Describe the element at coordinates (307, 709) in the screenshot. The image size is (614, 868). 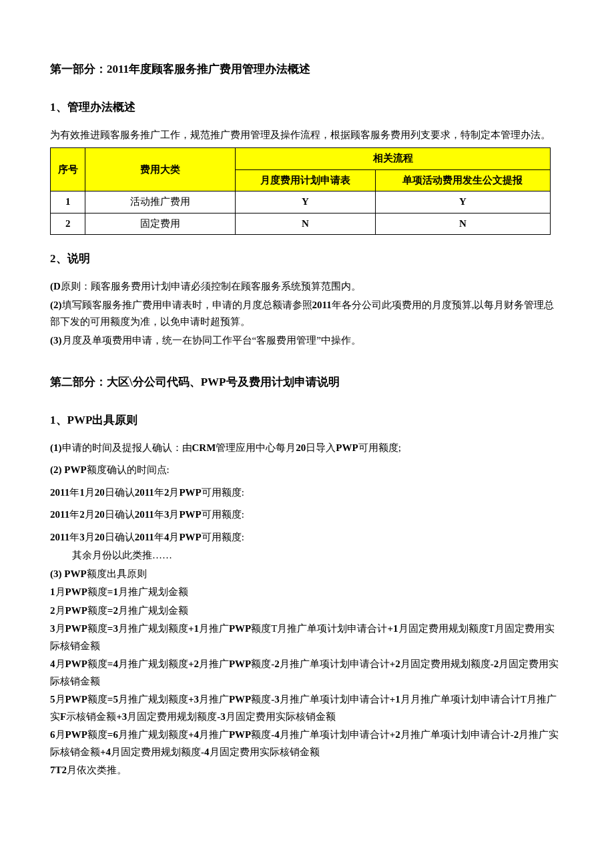
I see `formula-5: 5月PWP额度=5月推广规划额度+3月推广PWP额度-3月推广单项计划申请合计+…` at that location.